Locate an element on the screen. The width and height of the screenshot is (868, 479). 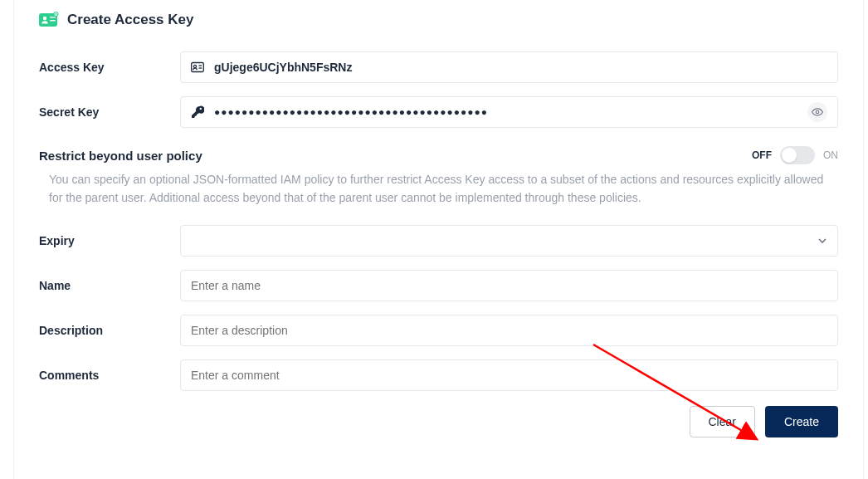
id-card-icon is located at coordinates (49, 20).